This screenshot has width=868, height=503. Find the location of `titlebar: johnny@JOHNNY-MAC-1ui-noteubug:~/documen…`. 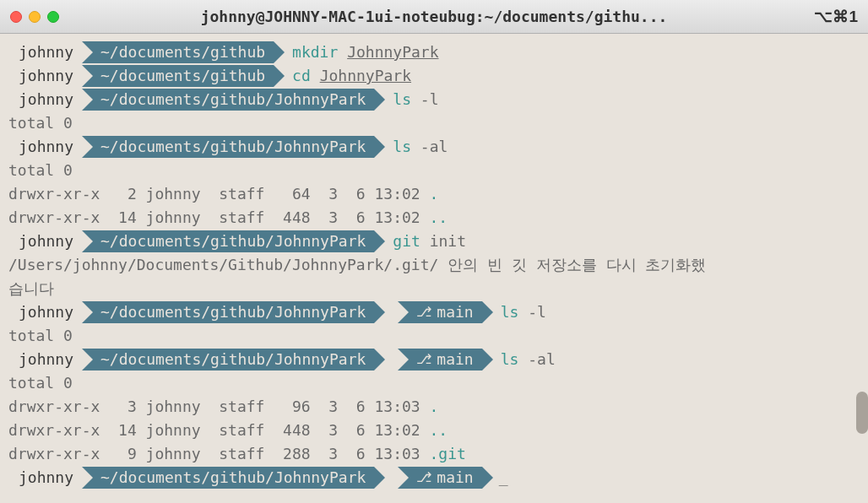

titlebar: johnny@JOHNNY-MAC-1ui-noteubug:~/documen… is located at coordinates (434, 17).